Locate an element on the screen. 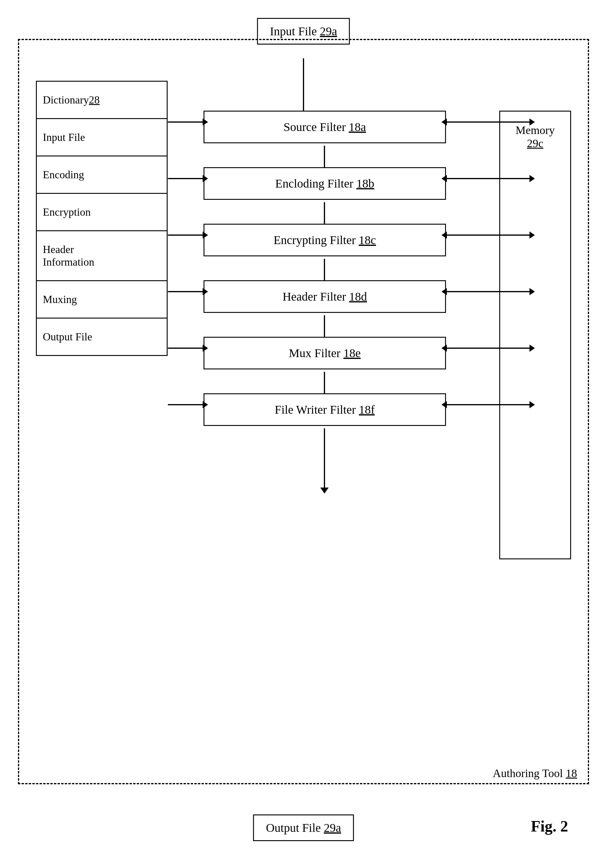 Image resolution: width=607 pixels, height=868 pixels. dict-muxing: Muxing is located at coordinates (102, 300).